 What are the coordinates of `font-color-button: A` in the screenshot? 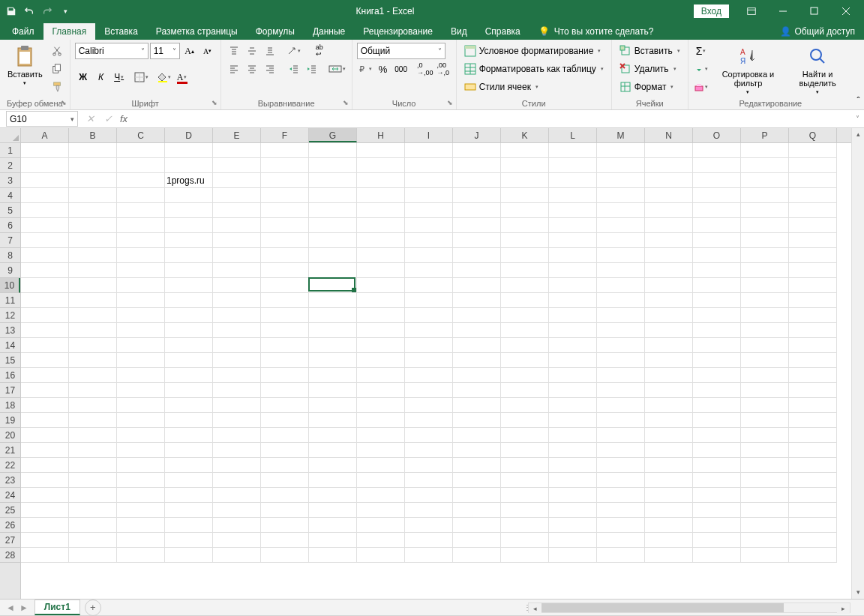 It's located at (182, 77).